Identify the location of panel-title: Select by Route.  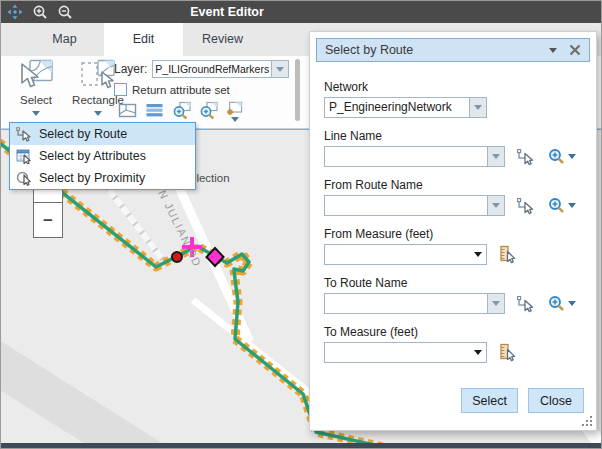
(369, 50).